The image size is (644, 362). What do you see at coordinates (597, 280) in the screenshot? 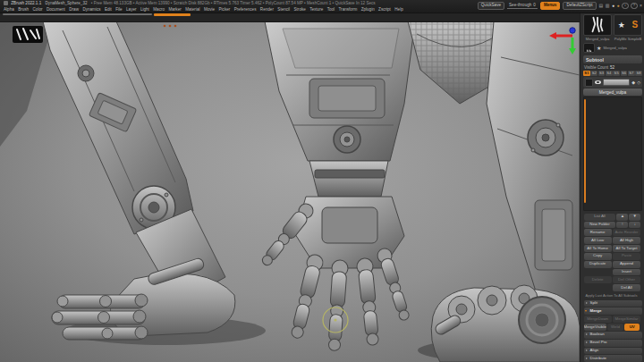
I see `subtool-button: Delete` at bounding box center [597, 280].